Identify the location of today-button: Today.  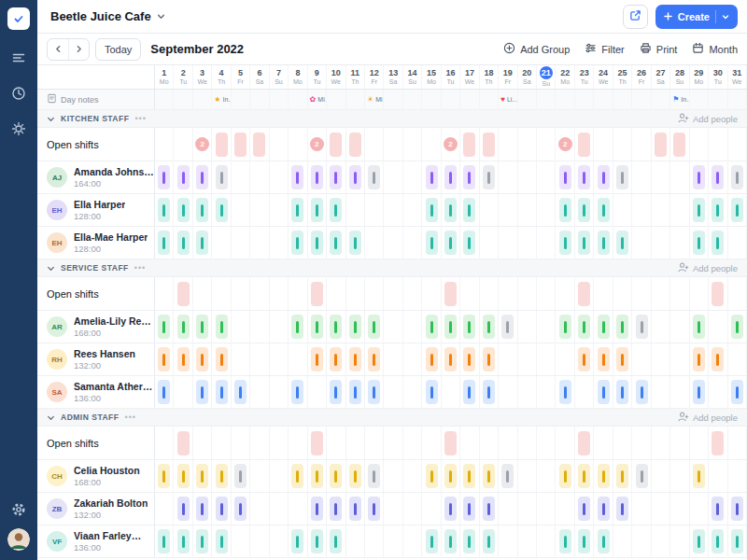
(118, 49).